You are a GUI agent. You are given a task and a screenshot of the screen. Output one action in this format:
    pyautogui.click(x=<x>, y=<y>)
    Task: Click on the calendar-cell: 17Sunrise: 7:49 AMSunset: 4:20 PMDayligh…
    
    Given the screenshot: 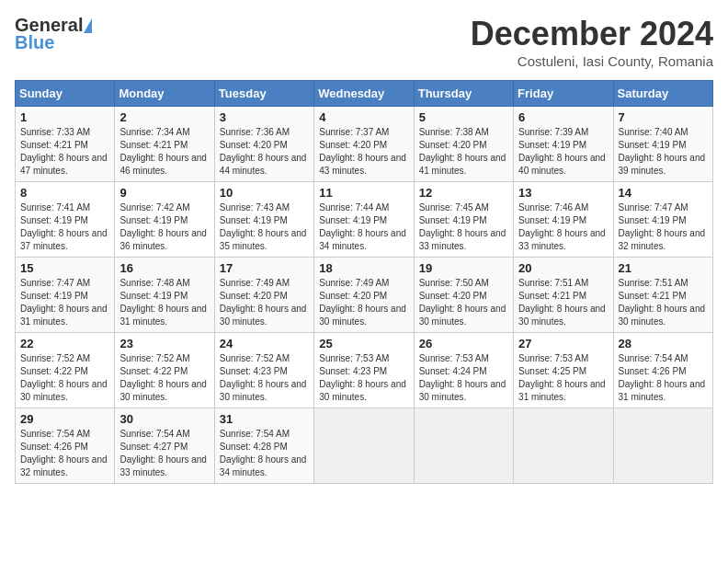 What is the action you would take?
    pyautogui.click(x=264, y=295)
    